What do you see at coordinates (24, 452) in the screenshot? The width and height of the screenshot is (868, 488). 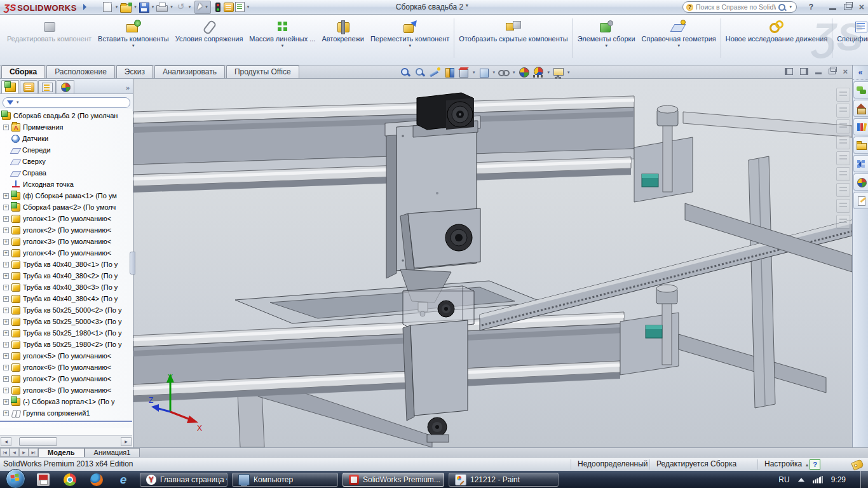 I see `next-tab-icon: ▶` at bounding box center [24, 452].